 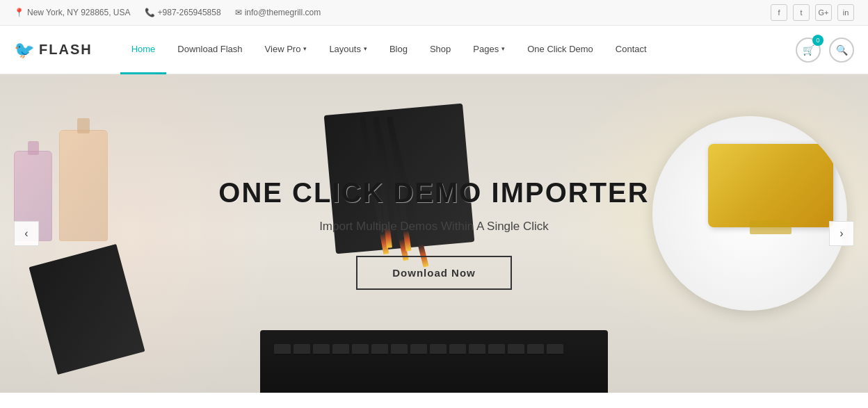 I want to click on phone-icon: 📞, so click(x=150, y=13).